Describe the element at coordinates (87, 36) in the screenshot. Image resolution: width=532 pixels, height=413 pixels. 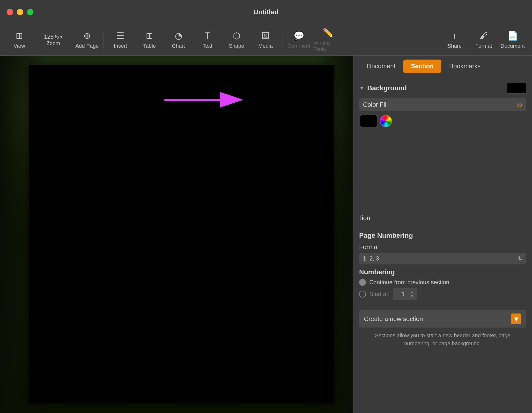
I see `add-page-icon: ⊕` at that location.